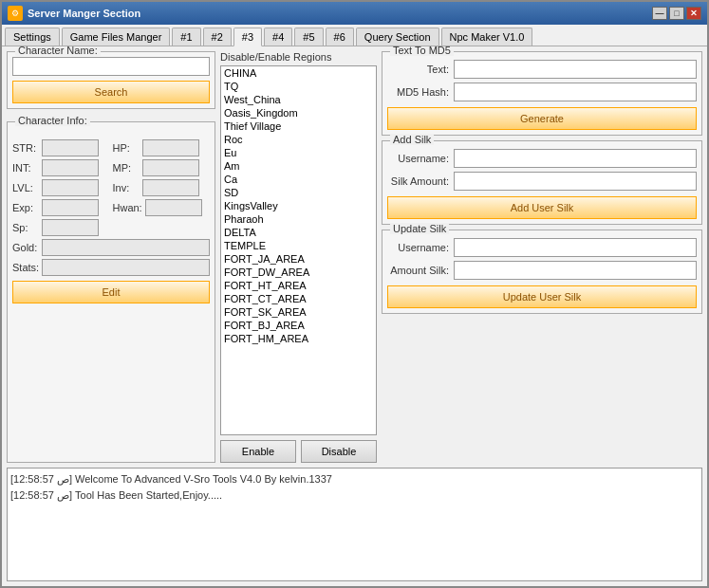  Describe the element at coordinates (418, 181) in the screenshot. I see `silk-amount-label: Silk Amount:` at that location.